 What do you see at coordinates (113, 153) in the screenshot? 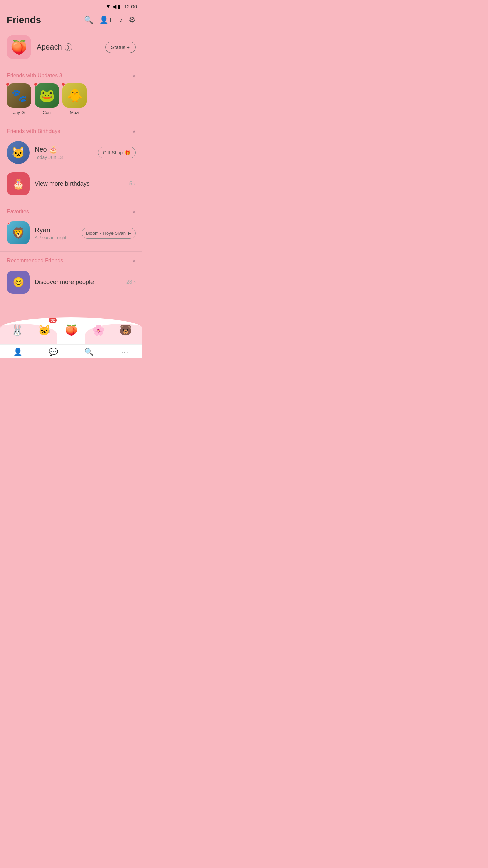
I see `gift-shop-label: Gift Shop` at bounding box center [113, 153].